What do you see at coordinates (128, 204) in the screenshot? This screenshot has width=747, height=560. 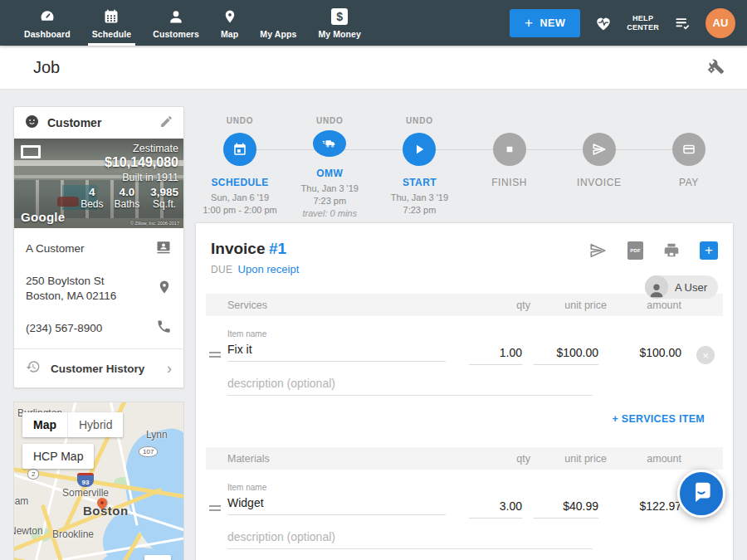 I see `baths-label: Baths` at bounding box center [128, 204].